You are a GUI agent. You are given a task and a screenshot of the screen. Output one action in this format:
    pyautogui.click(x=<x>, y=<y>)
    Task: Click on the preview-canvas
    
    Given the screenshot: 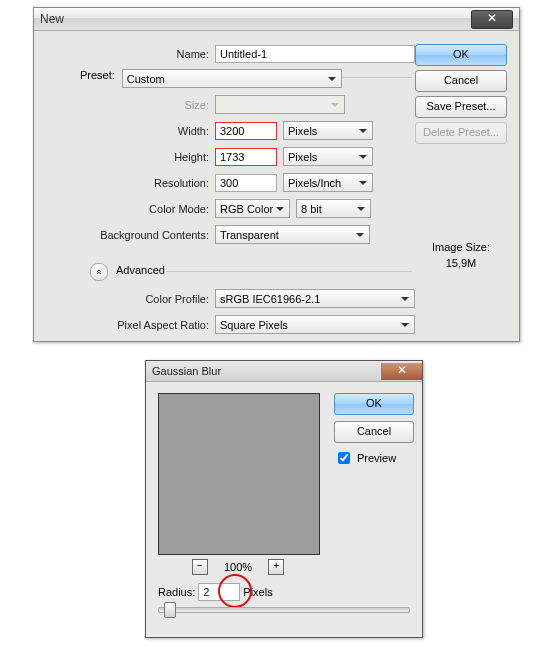 What is the action you would take?
    pyautogui.click(x=239, y=474)
    